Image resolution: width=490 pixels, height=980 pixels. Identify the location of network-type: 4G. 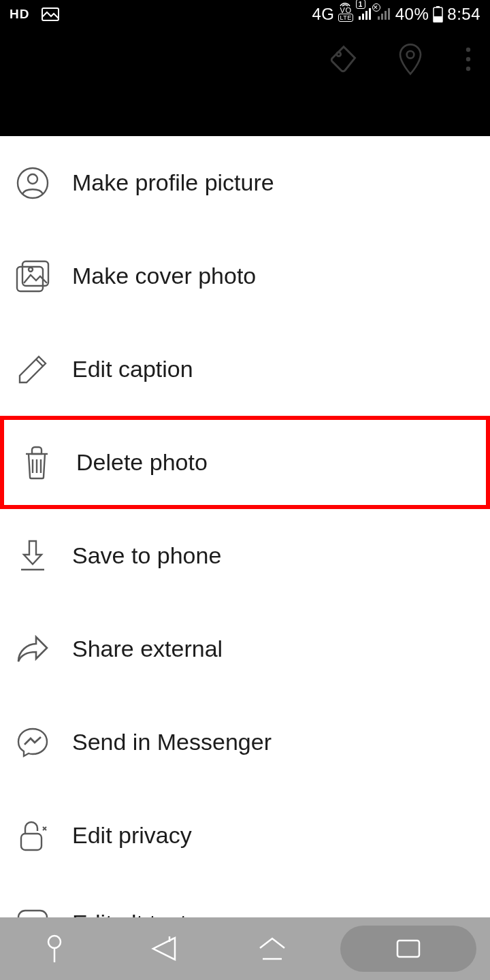
(323, 14).